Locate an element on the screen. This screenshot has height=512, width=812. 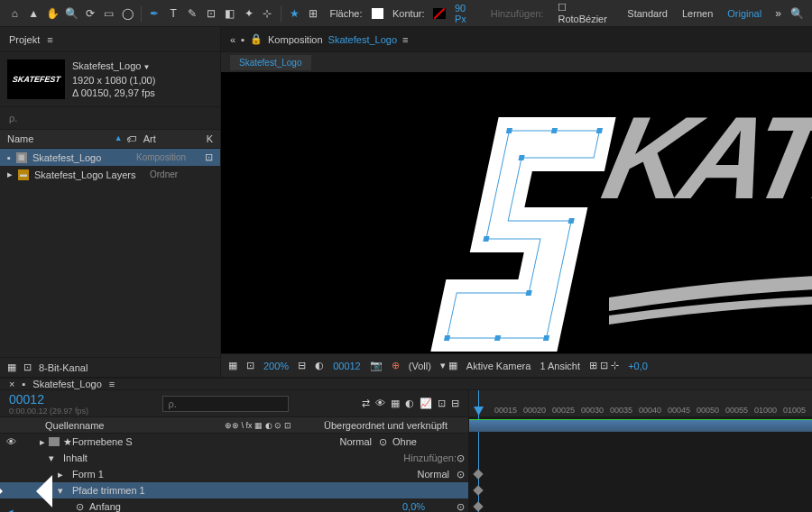
workspace-original: Original is located at coordinates (744, 14).